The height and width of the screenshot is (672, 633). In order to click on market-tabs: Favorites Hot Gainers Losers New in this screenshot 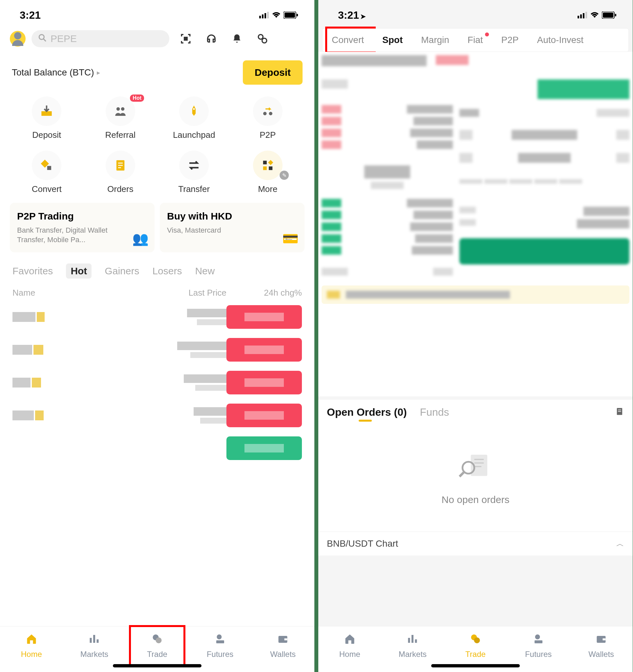, I will do `click(157, 271)`.